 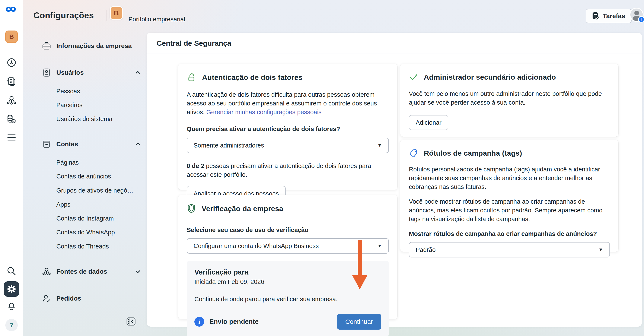 What do you see at coordinates (106, 16) in the screenshot?
I see `title-divider` at bounding box center [106, 16].